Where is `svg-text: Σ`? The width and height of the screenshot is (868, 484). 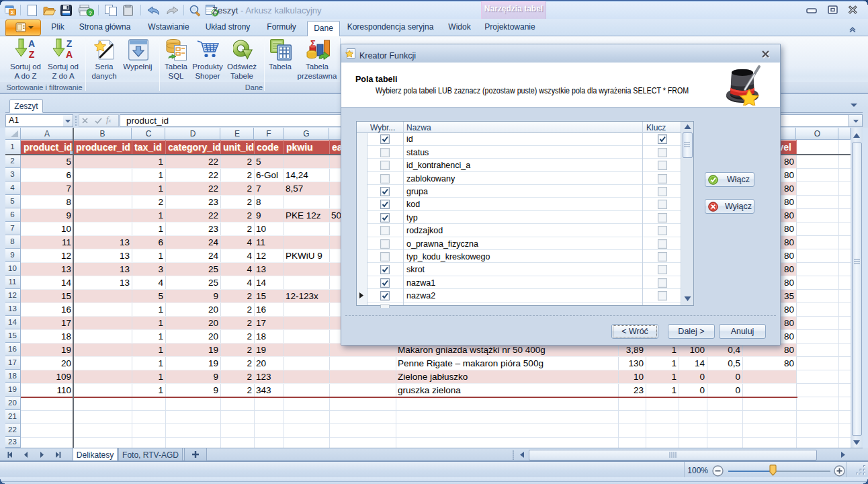
svg-text: Σ is located at coordinates (12, 12).